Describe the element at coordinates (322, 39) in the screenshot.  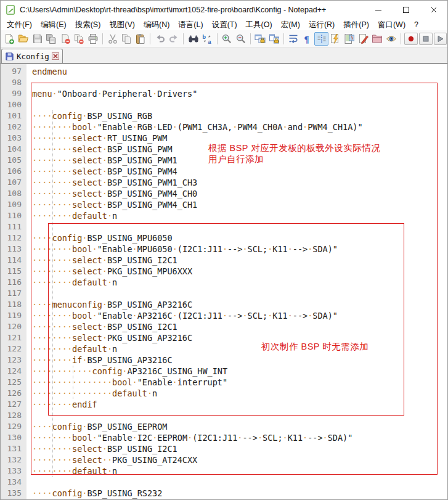
I see `indent-guide-button` at that location.